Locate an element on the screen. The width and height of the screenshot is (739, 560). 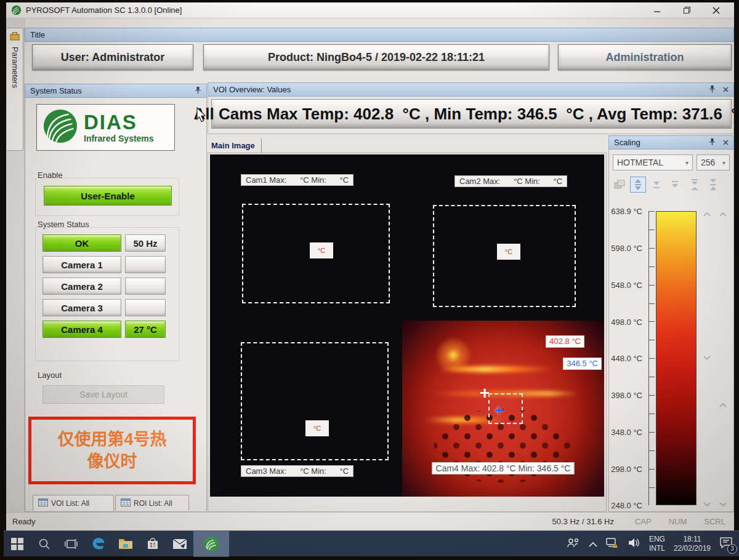
status-ok-label: OK is located at coordinates (83, 244).